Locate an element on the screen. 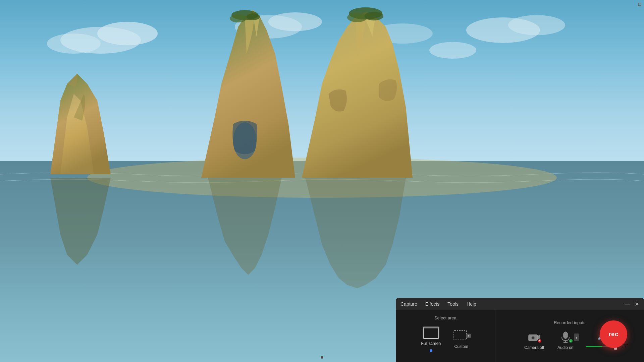 Image resolution: width=644 pixels, height=362 pixels. camera-icon: ✕ is located at coordinates (534, 337).